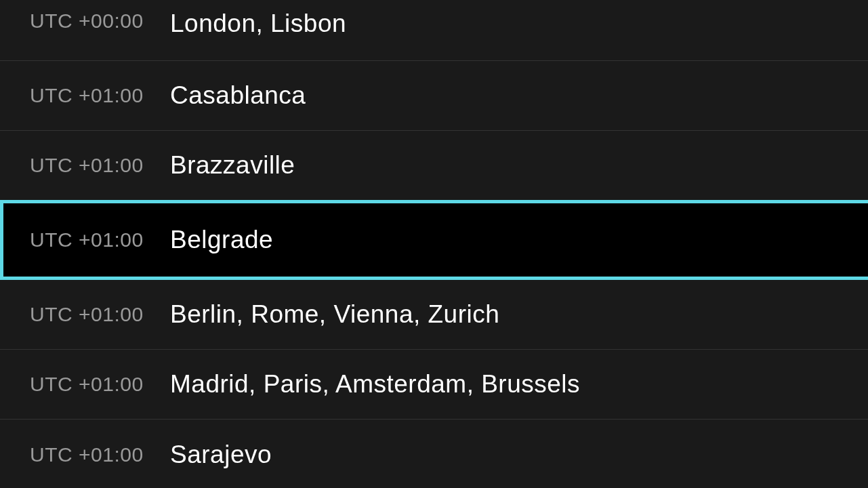 The width and height of the screenshot is (868, 488). I want to click on timezone-row: UTC +01:00 Madrid, Paris, Amsterdam, Bru…, so click(434, 385).